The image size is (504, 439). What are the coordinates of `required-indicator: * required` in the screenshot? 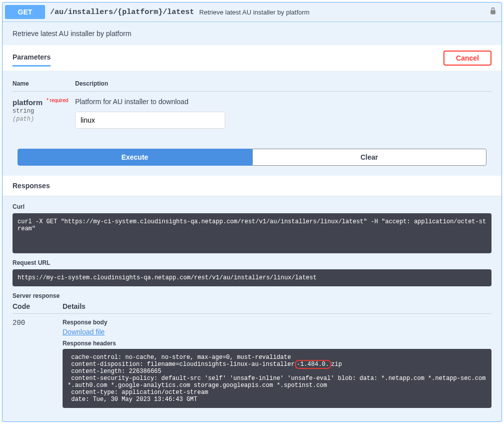 It's located at (56, 100).